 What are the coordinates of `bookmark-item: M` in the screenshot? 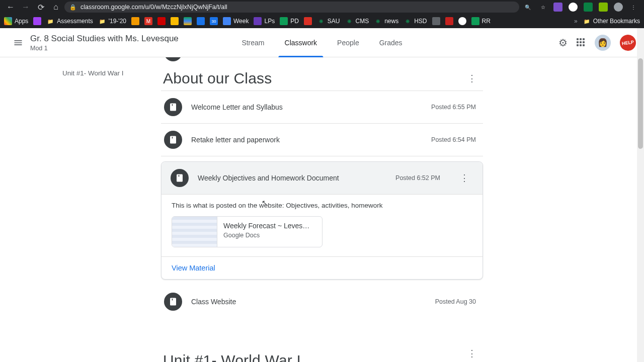 It's located at (148, 21).